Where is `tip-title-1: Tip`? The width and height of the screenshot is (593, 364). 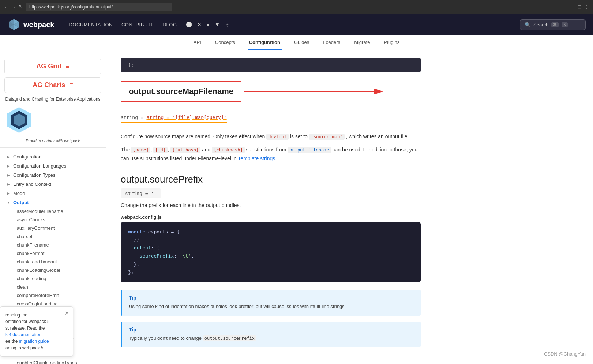 tip-title-1: Tip is located at coordinates (271, 298).